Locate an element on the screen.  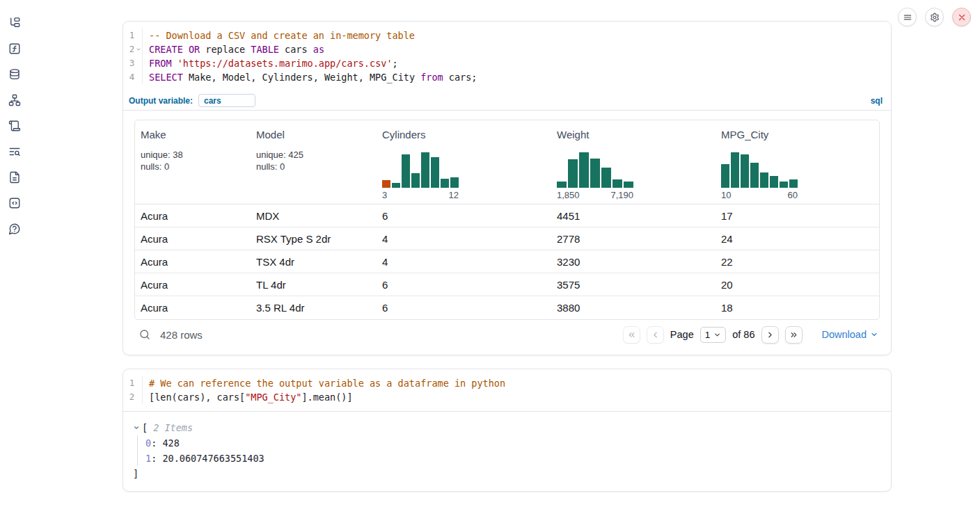
code-line: 1-- Download a CSV and create an in-memo… is located at coordinates (507, 35).